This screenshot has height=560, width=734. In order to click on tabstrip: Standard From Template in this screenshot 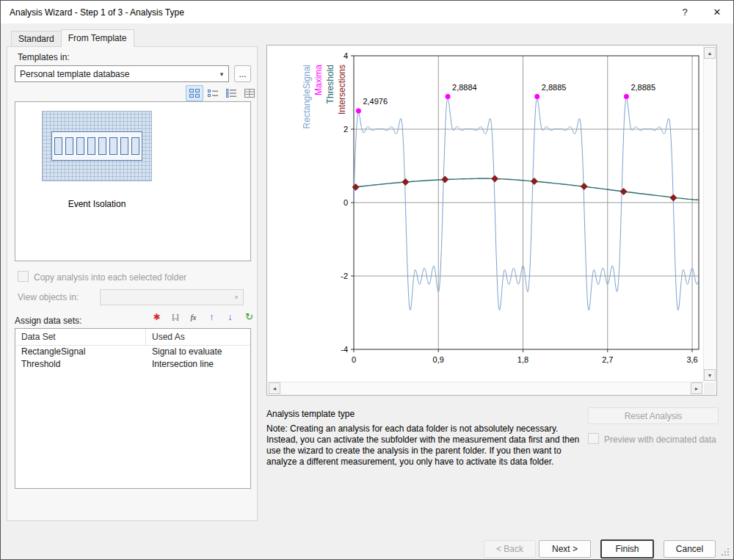, I will do `click(72, 39)`.